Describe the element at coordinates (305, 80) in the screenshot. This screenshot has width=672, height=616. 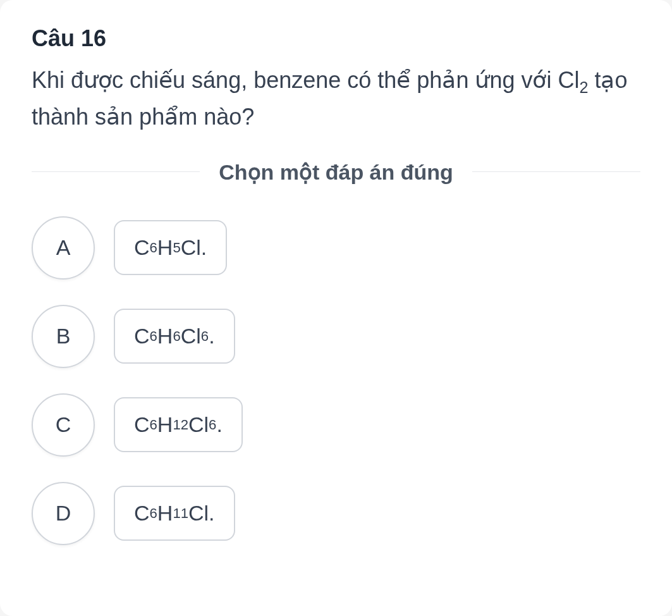
I see `question-text-part1: Khi được chiếu sáng, benzene có thể phản…` at that location.